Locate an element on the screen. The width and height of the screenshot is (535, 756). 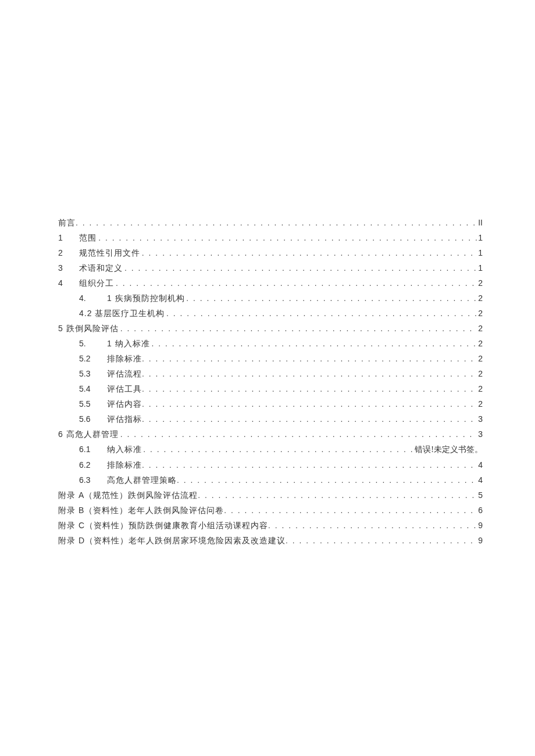
toc-entry-5: 5 跌倒风险评估 . . . . . . . . . . . . . . . .… is located at coordinates (270, 328).